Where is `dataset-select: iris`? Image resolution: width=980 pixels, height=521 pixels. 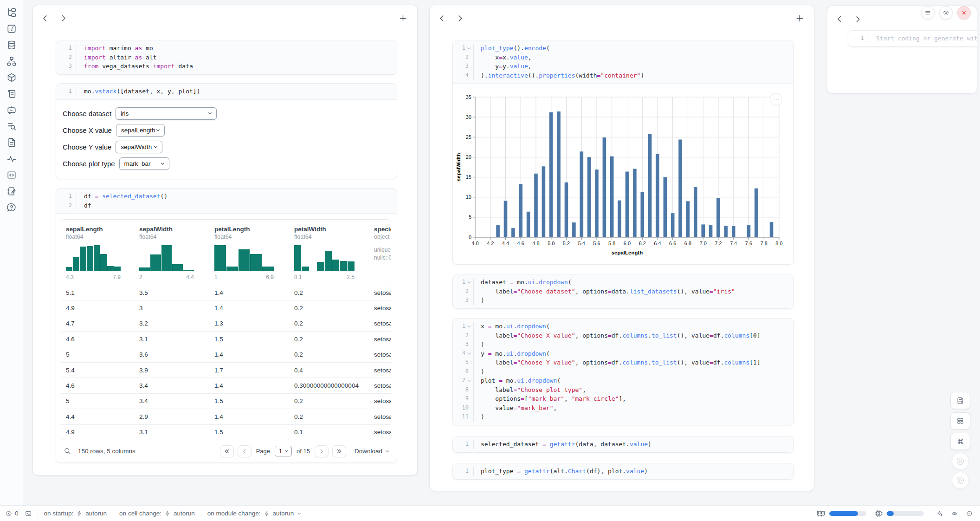
dataset-select: iris is located at coordinates (166, 113).